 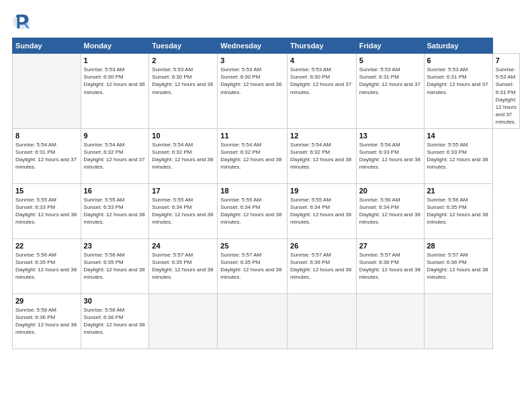 What do you see at coordinates (266, 321) in the screenshot?
I see `calendar-week-row: 29Sunrise: 5:58 AMSunset: 6:36 PMDayligh…` at bounding box center [266, 321].